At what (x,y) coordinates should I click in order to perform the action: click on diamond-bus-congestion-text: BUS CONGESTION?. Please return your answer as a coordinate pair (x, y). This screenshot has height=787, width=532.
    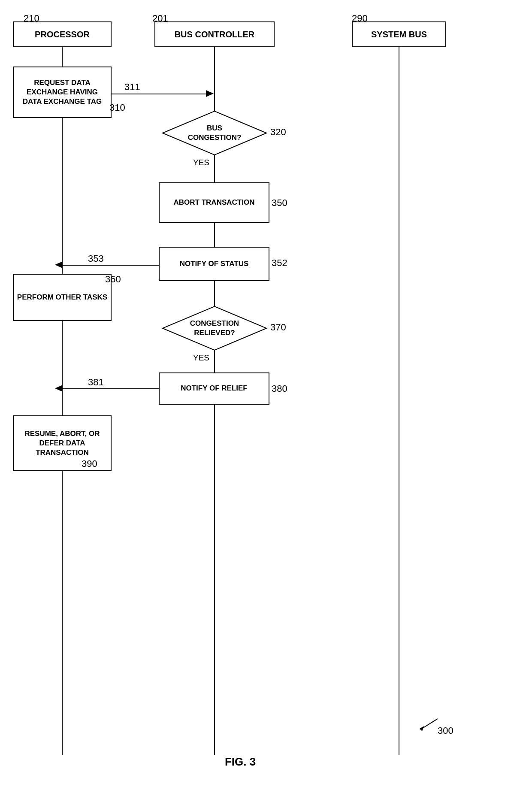
    Looking at the image, I should click on (215, 133).